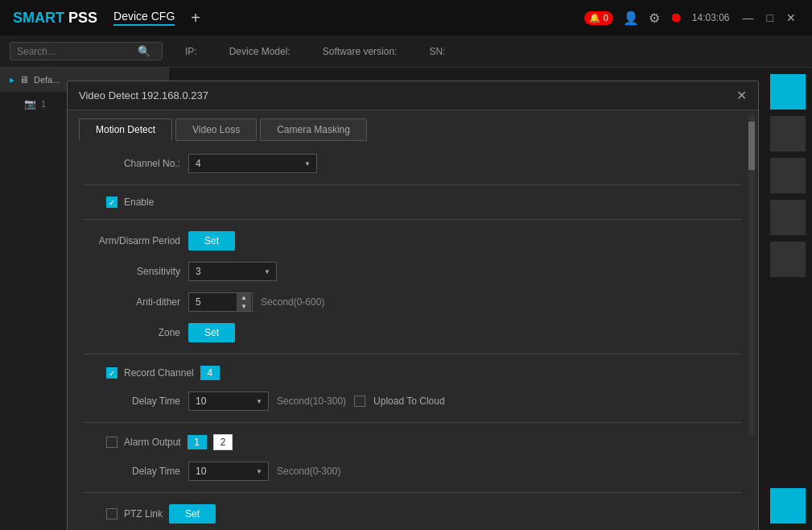 The image size is (812, 530). I want to click on arm-disarm-row: Arm/Disarm Period Set, so click(413, 241).